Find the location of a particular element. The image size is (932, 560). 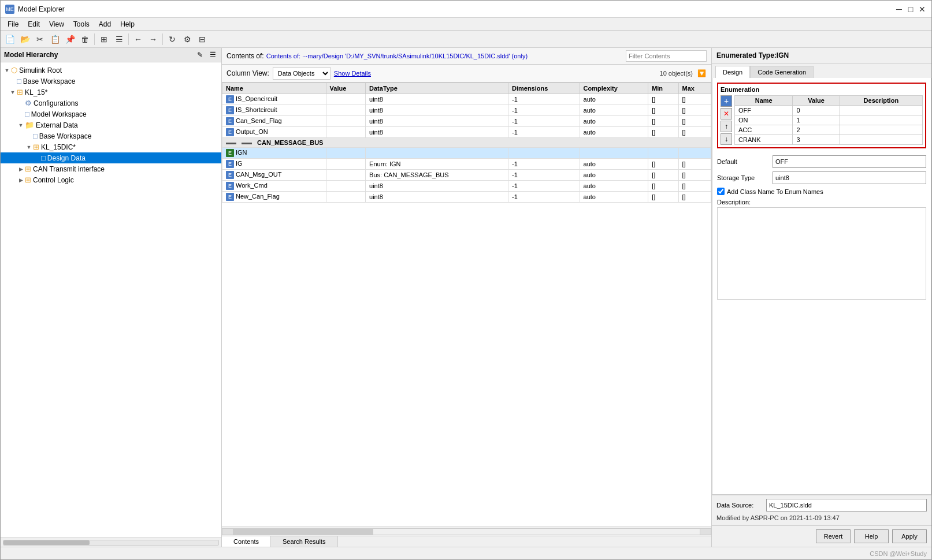

tree-item-external-data: ▼ 📁 External Data is located at coordinates (111, 125).